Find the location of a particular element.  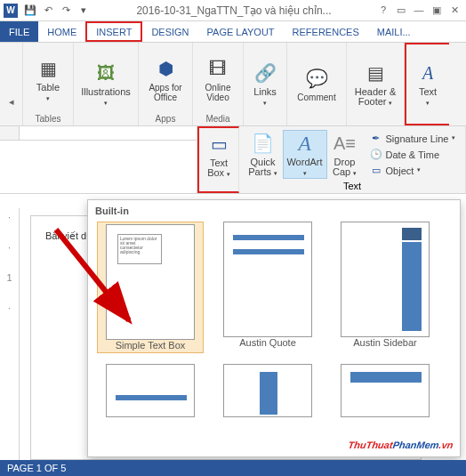

group-apps: ⬢ Apps for Office Apps is located at coordinates (165, 84).